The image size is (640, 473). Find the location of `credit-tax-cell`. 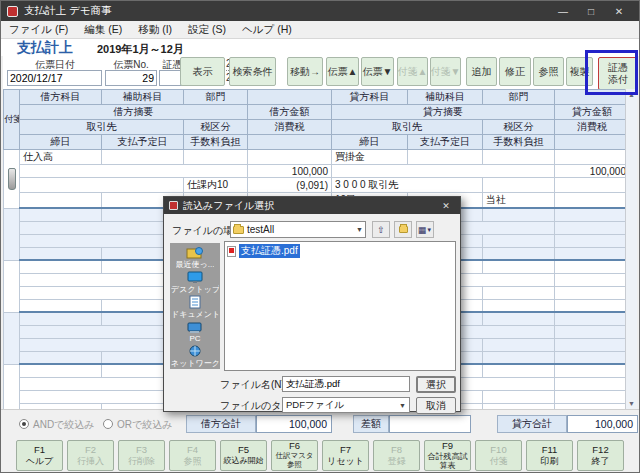

credit-tax-cell is located at coordinates (592, 186).